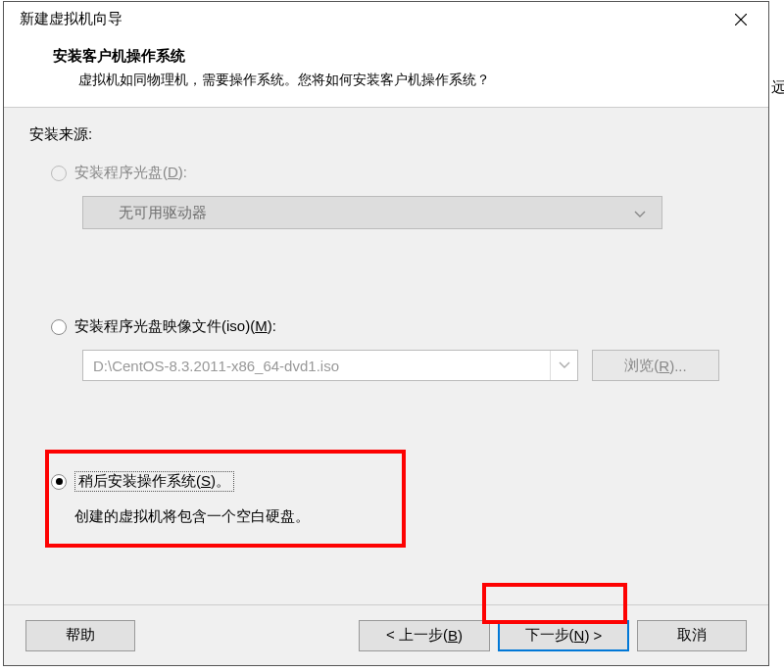 The image size is (784, 672). I want to click on back-button: < 上一步(B), so click(424, 636).